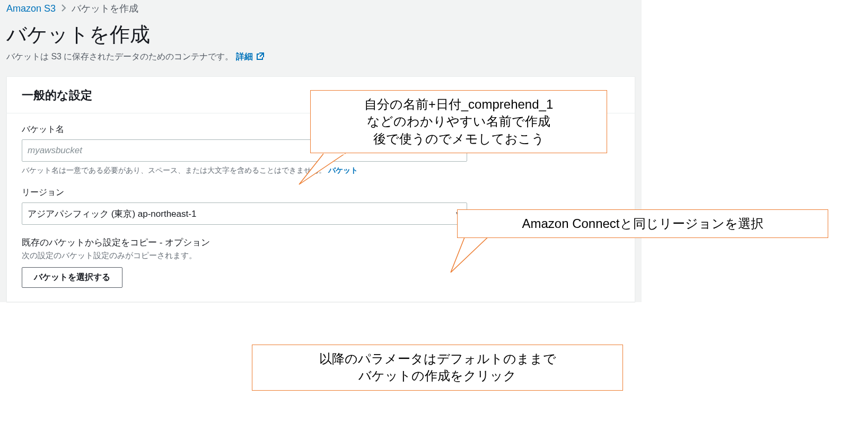 The height and width of the screenshot is (423, 868). What do you see at coordinates (321, 243) in the screenshot?
I see `copy-settings-title: 既存のバケットから設定をコピー - オプション` at bounding box center [321, 243].